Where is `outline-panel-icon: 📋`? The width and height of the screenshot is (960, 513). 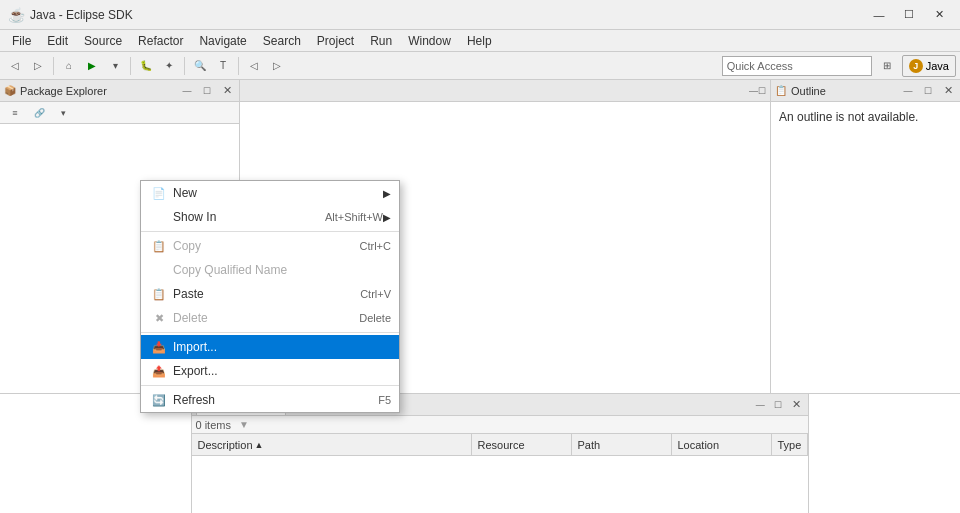
outline-panel-icon: 📋 is located at coordinates (781, 90).